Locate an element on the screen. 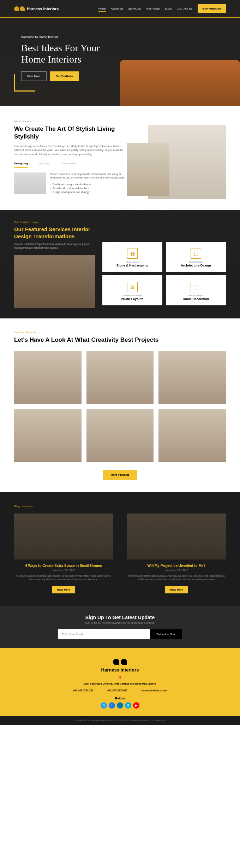  services-image is located at coordinates (55, 281).